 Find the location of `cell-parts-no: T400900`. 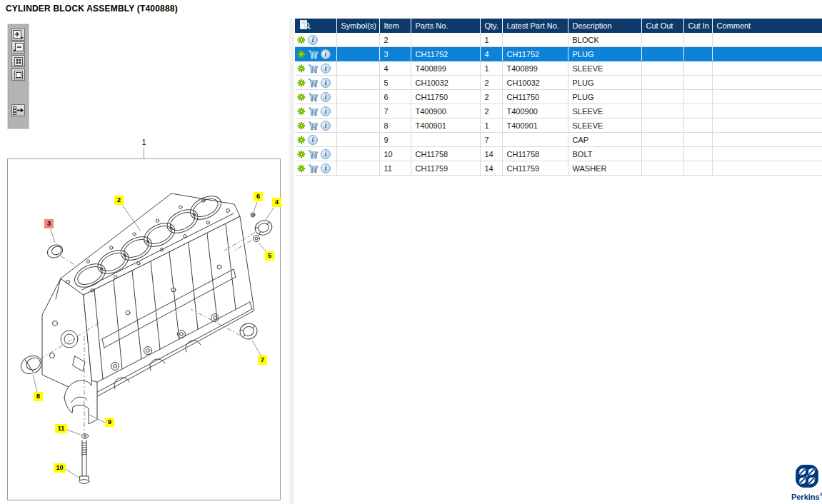

cell-parts-no: T400900 is located at coordinates (446, 111).